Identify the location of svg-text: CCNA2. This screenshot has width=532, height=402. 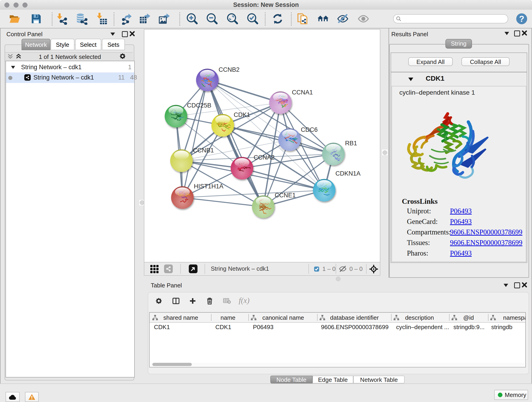
(264, 157).